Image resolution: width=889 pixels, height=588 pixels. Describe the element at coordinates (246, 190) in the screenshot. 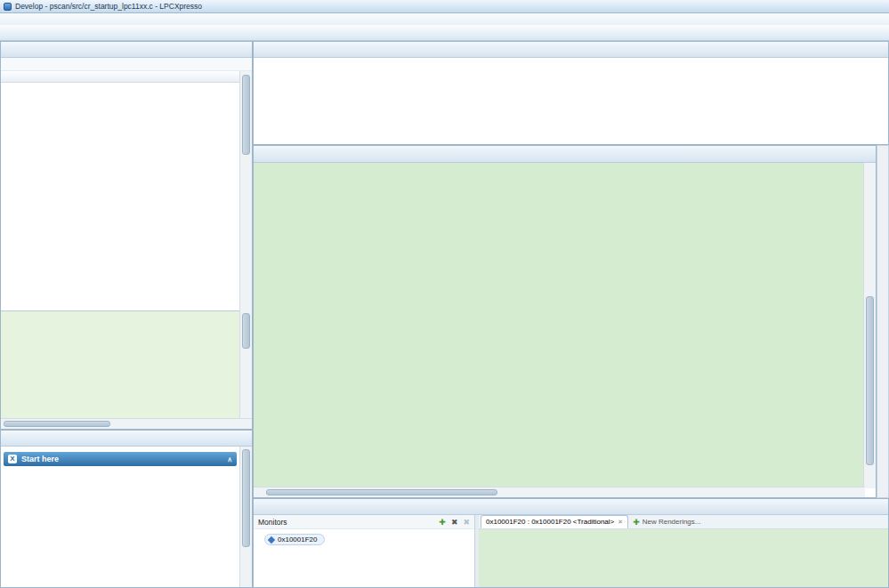

I see `registers-vscrollbar` at that location.